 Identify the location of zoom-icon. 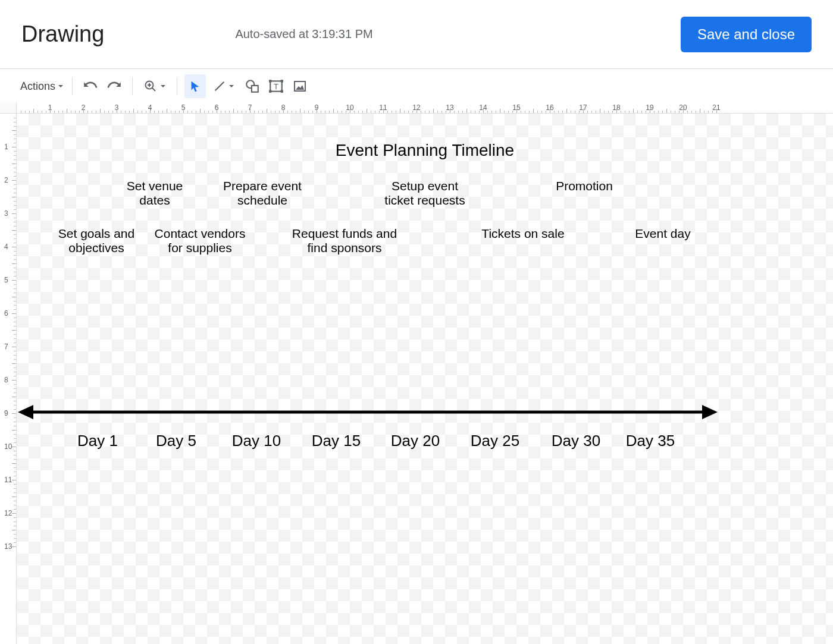
(151, 86).